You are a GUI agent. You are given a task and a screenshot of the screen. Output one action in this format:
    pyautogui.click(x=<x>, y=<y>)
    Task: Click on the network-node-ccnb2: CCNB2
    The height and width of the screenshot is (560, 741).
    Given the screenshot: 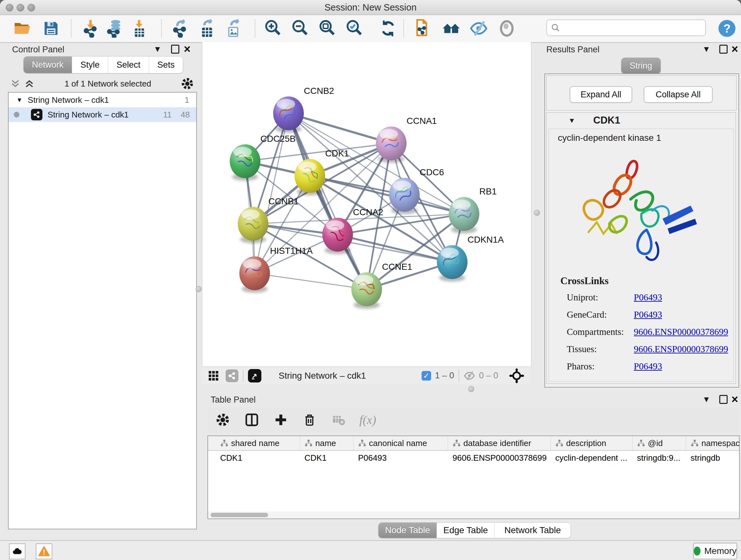 What is the action you would take?
    pyautogui.click(x=304, y=109)
    